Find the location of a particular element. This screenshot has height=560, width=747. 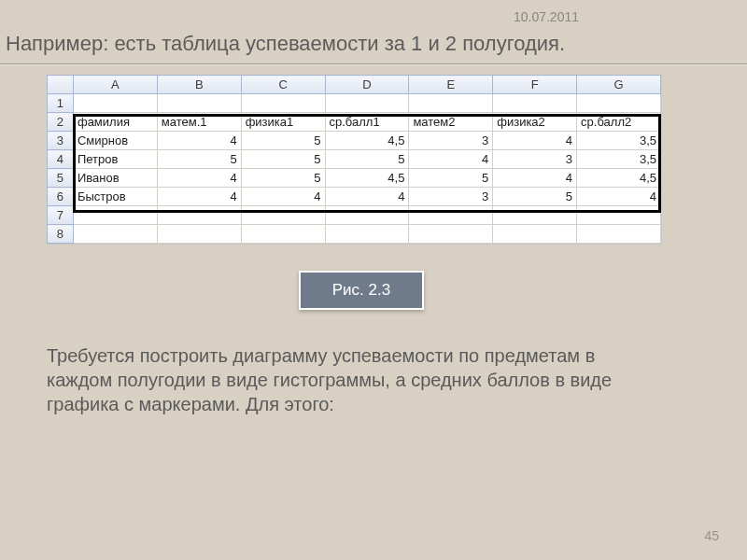

col-header-f: F is located at coordinates (535, 85).